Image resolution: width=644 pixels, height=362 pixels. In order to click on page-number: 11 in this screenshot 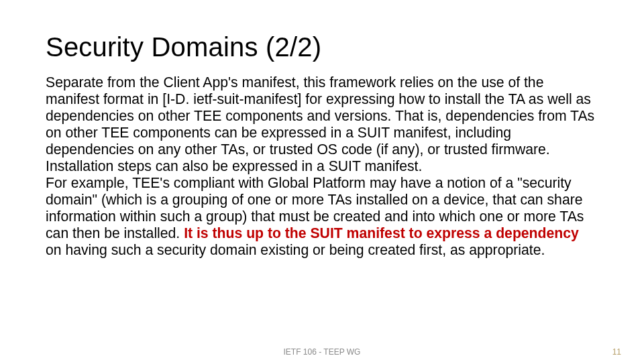, I will do `click(617, 352)`.